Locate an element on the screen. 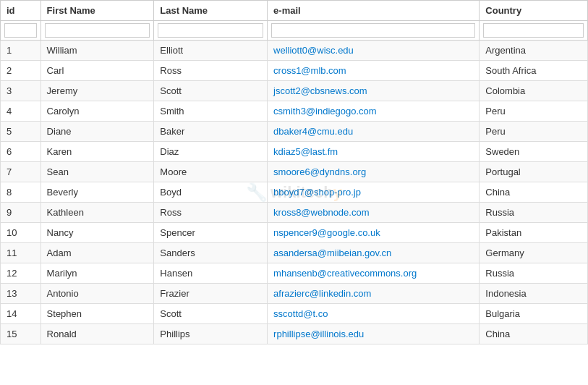 The image size is (588, 385). cell-lastname: Moore is located at coordinates (211, 172).